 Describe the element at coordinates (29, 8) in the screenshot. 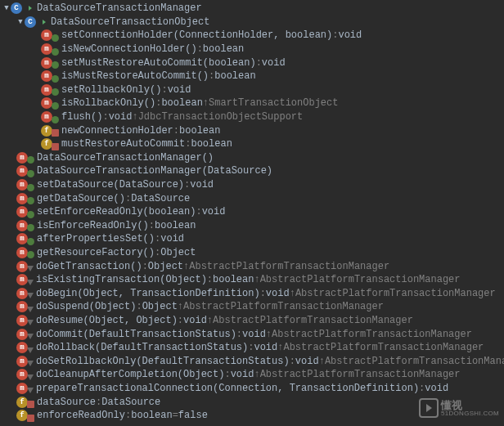

I see `run-icon` at that location.